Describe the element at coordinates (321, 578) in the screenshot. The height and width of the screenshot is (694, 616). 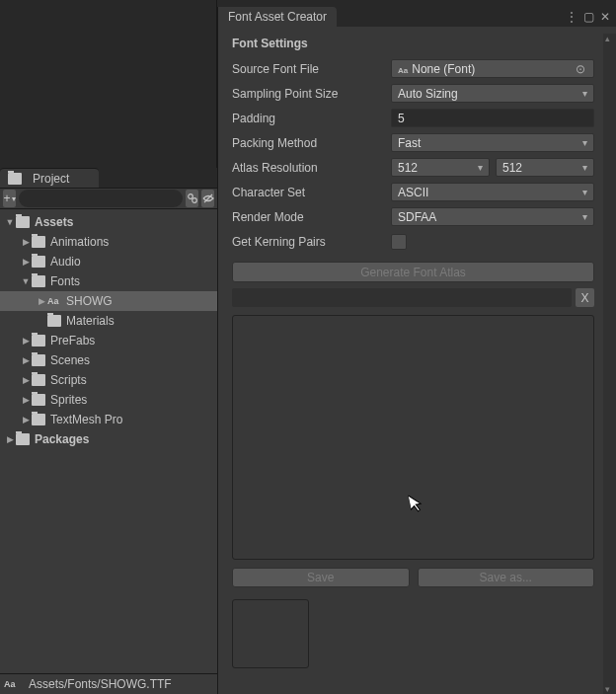
I see `save-button: Save` at that location.